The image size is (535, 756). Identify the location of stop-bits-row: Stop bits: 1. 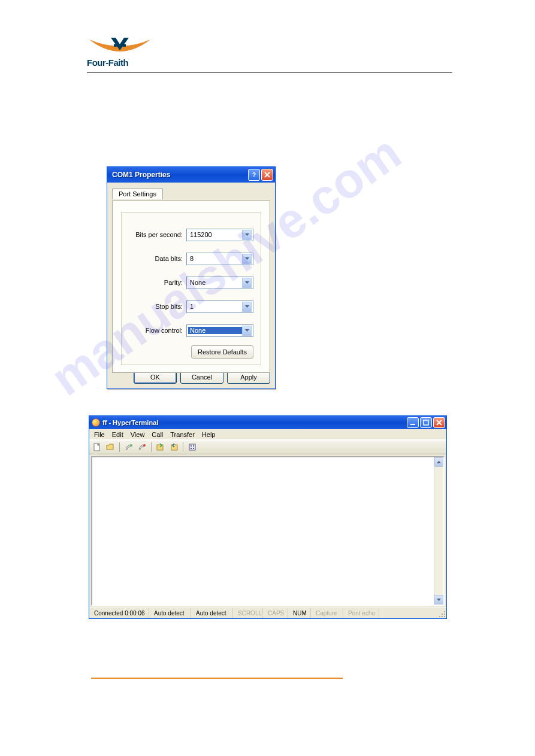
(191, 306).